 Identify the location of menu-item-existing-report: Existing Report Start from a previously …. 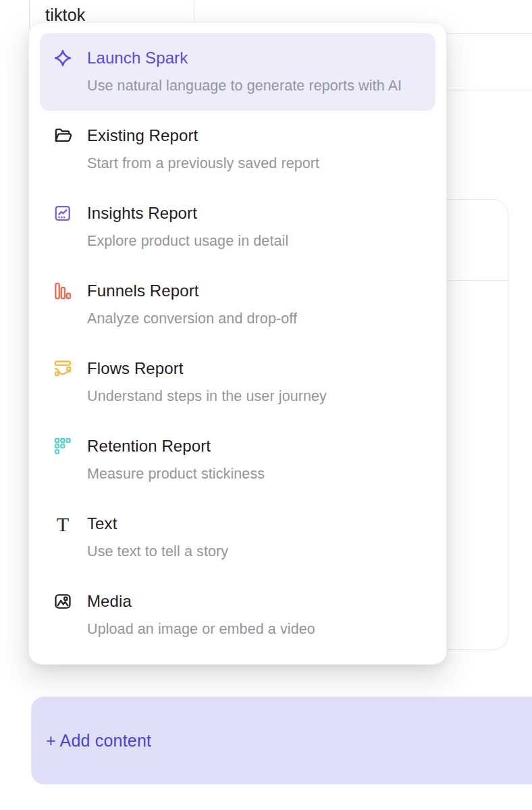
(238, 150).